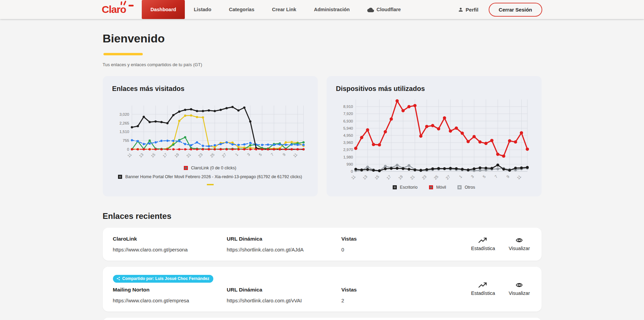 The width and height of the screenshot is (644, 320). What do you see at coordinates (322, 289) in the screenshot?
I see `link-card: Compartido por: Luis Josué Choc Fernánde…` at bounding box center [322, 289].